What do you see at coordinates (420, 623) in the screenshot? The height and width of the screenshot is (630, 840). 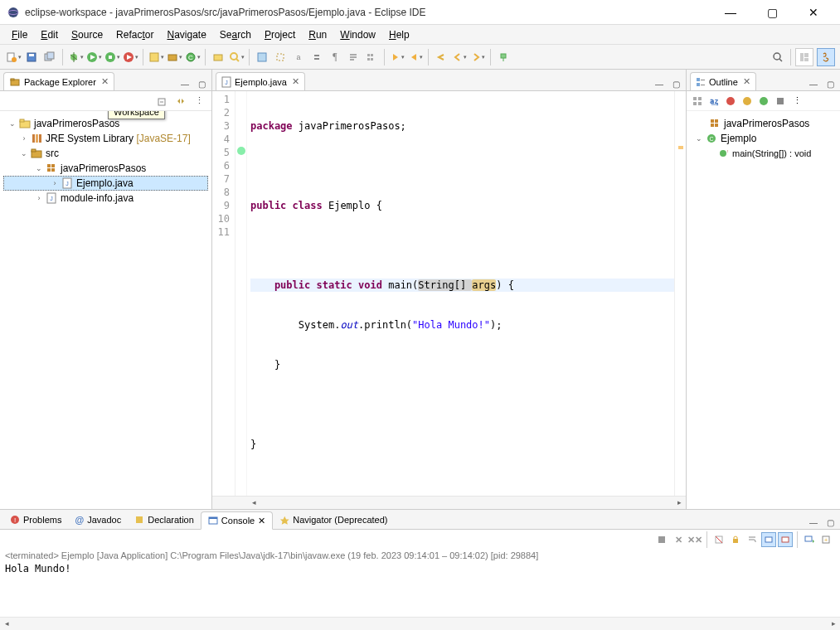 I see `console-hscroll: ◂ ▸` at bounding box center [420, 623].